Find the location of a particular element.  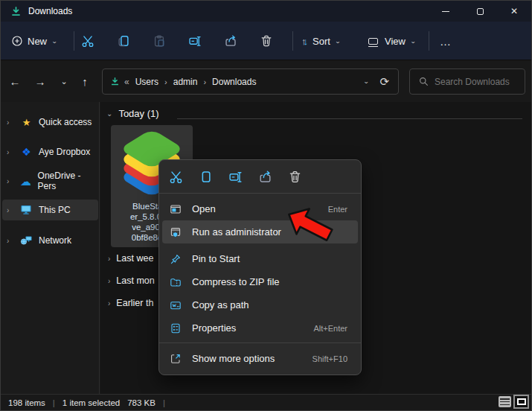

menu-item-label: Compress to ZIP file is located at coordinates (236, 281).